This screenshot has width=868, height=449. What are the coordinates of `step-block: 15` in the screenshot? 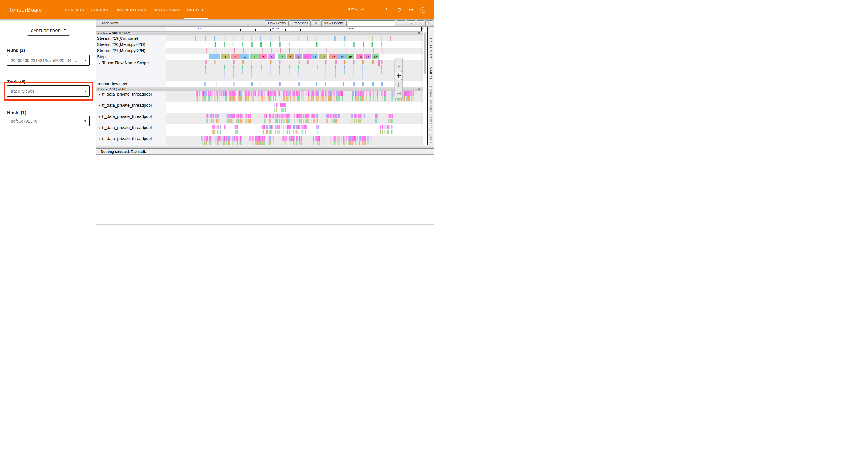 It's located at (350, 57).